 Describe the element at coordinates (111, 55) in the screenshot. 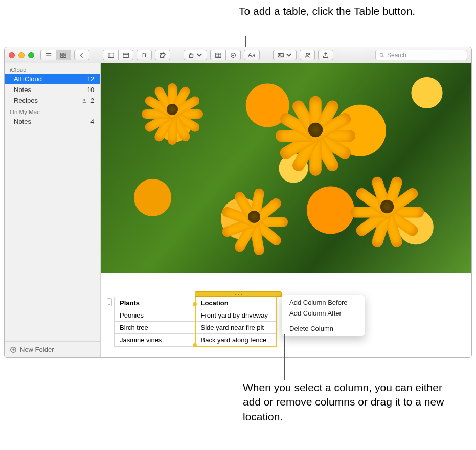

I see `sidebar-icon` at that location.